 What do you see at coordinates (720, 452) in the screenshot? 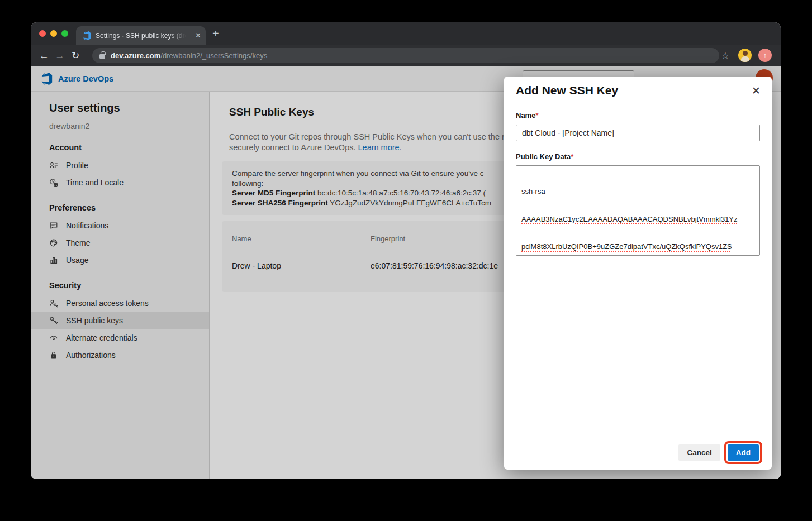
I see `dialog-footer: Cancel Add` at bounding box center [720, 452].